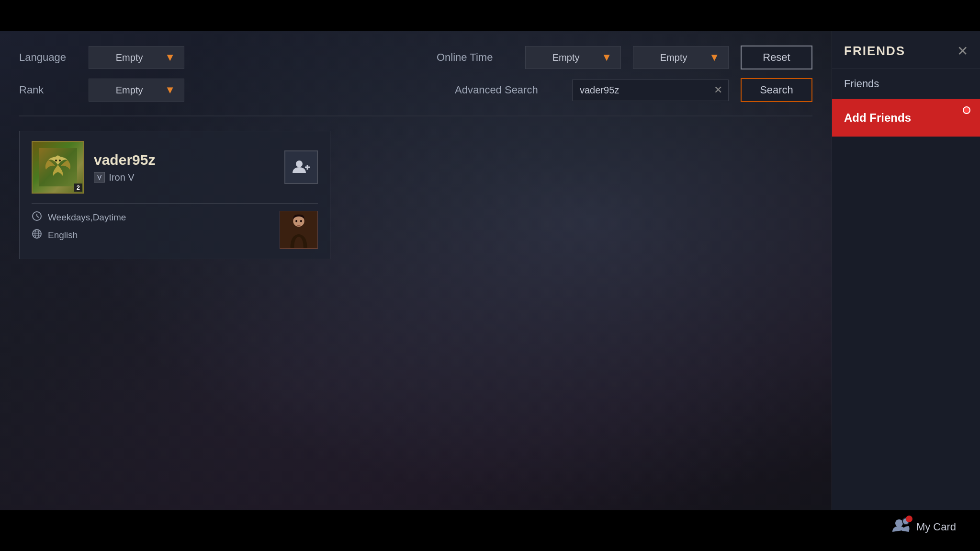 This screenshot has height=551, width=980. I want to click on clear-search-button: ✕, so click(718, 90).